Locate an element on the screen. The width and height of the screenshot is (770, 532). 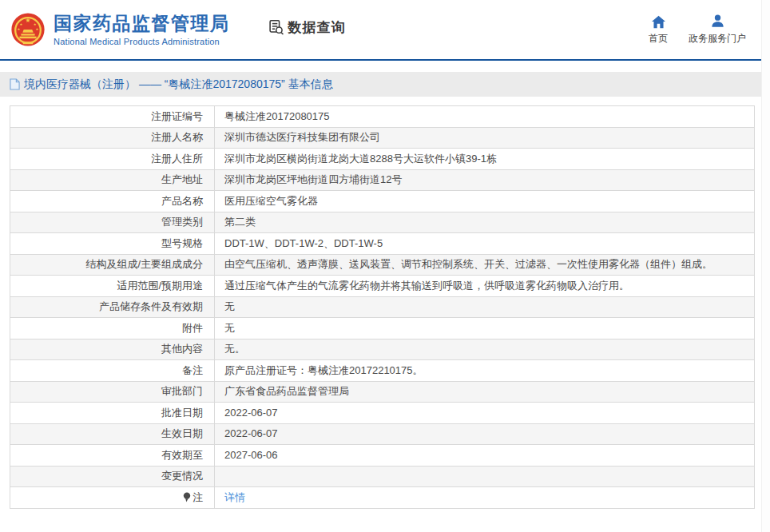
table-row: 审批部门广东省食品药品监督管理局 is located at coordinates (383, 391).